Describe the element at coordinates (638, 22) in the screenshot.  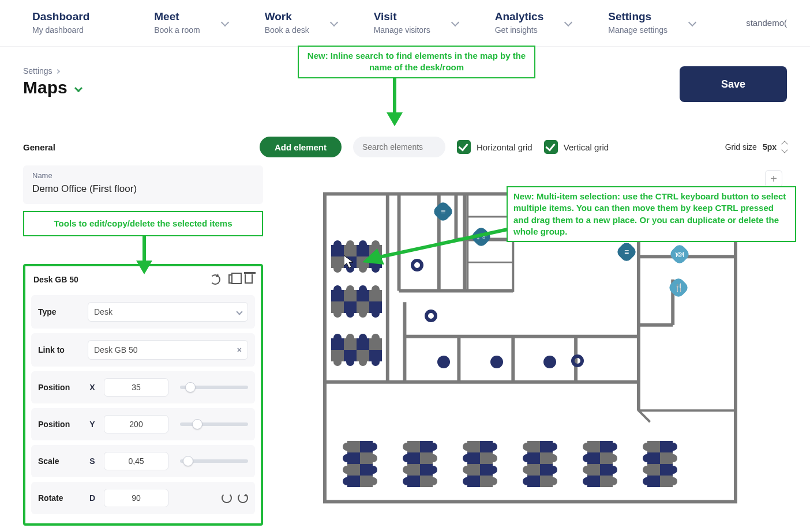
I see `nav-settings: Settings Manage settings` at that location.